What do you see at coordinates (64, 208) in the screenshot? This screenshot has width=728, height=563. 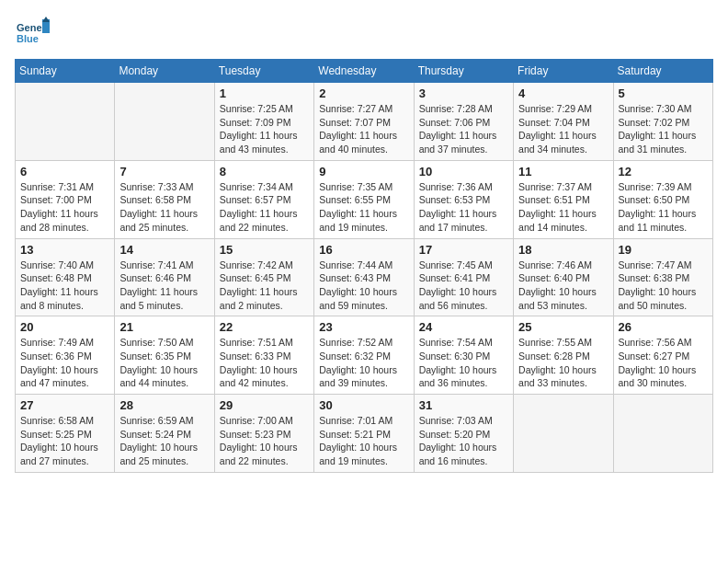 I see `day-info: Sunrise: 7:31 AMSunset: 7:00 PMDaylight:…` at bounding box center [64, 208].